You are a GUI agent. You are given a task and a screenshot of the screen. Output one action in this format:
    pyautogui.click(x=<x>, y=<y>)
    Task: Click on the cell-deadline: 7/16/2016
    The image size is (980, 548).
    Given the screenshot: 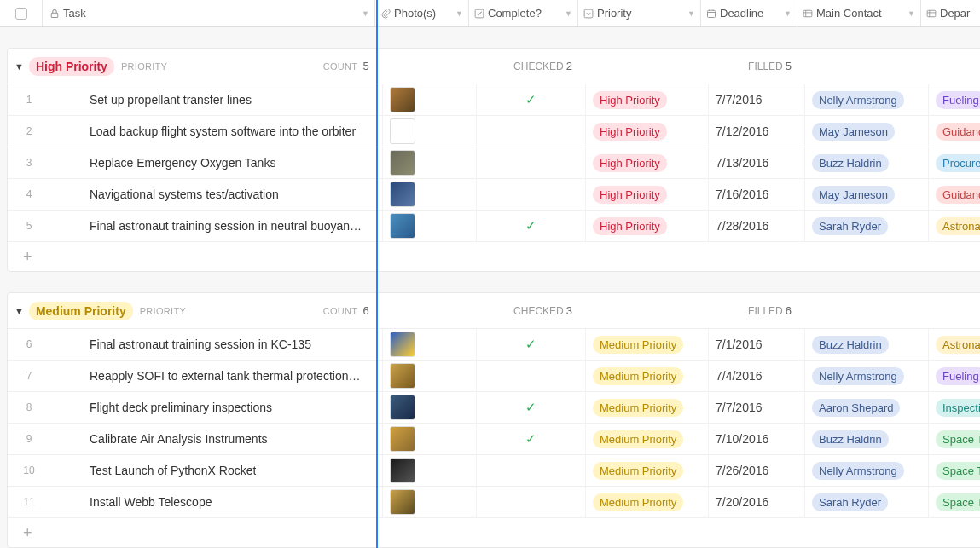 What is the action you would take?
    pyautogui.click(x=757, y=194)
    